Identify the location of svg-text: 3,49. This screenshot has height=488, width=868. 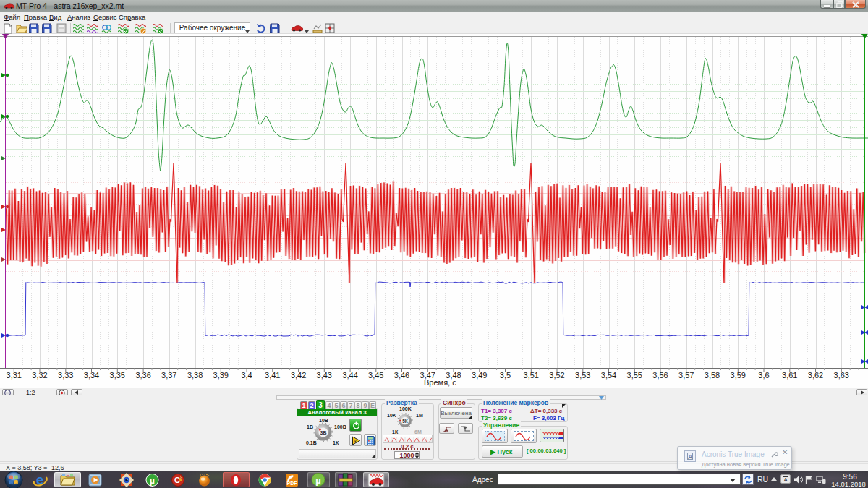
(479, 375).